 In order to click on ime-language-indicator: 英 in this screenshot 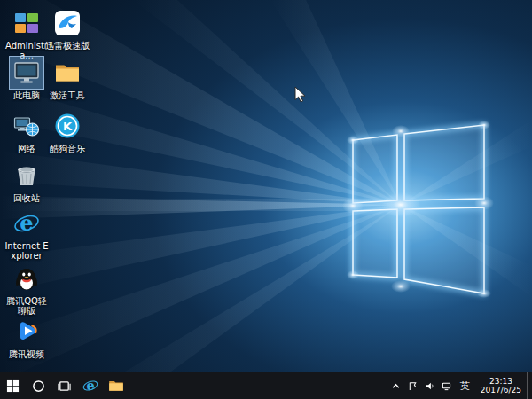, I will do `click(465, 386)`.